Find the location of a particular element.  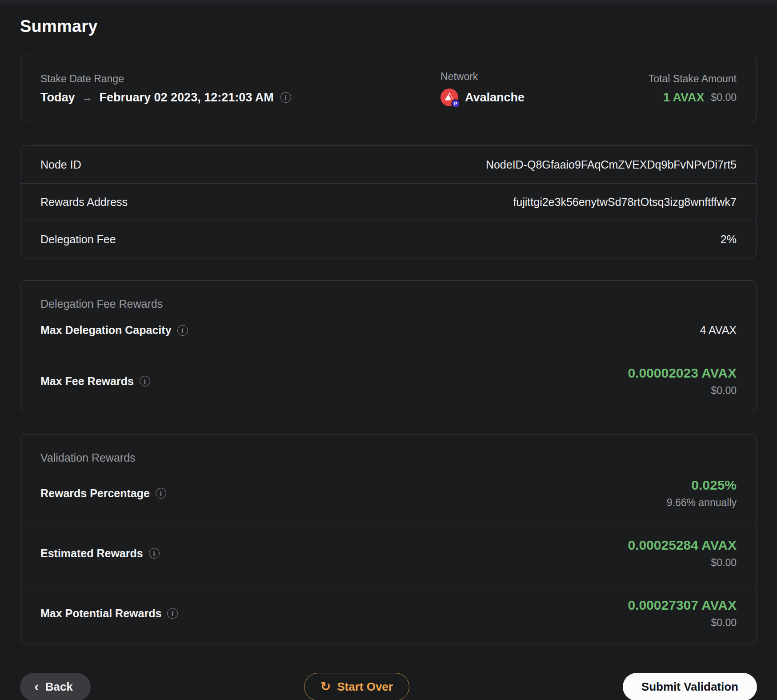

start-over-button: ↻ Start Over is located at coordinates (356, 687).